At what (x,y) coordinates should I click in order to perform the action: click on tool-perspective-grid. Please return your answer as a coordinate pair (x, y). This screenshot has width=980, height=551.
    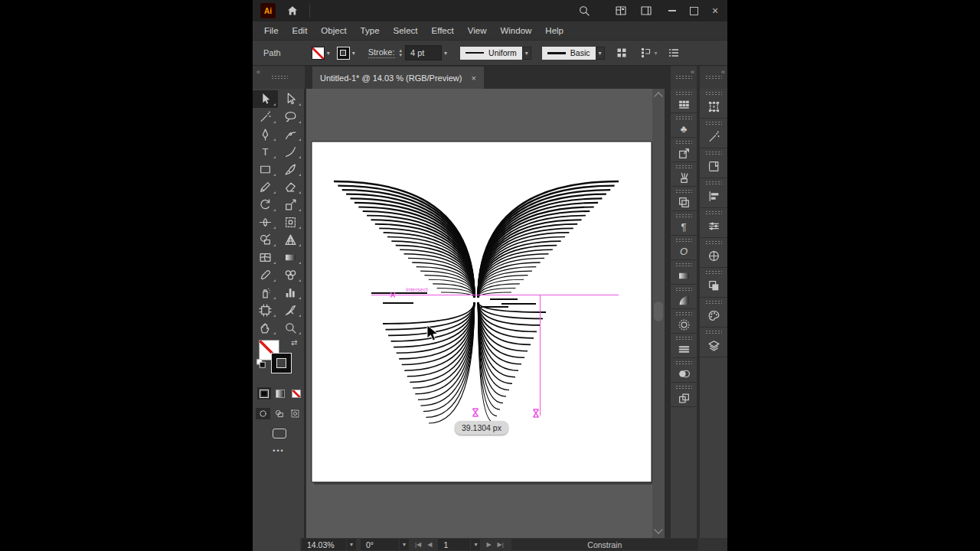
    Looking at the image, I should click on (291, 240).